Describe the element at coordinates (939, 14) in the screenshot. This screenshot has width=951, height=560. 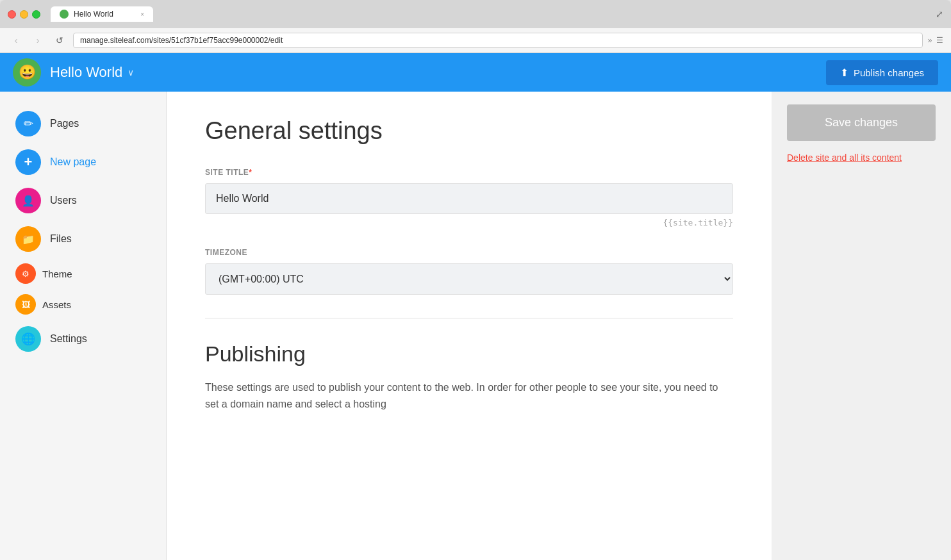
I see `expand-icon: ⤢` at that location.